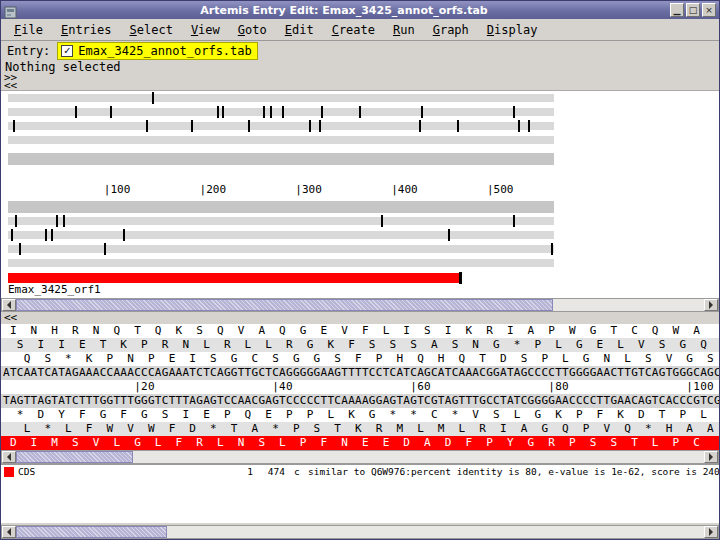 This screenshot has height=540, width=720. What do you see at coordinates (360, 532) in the screenshot?
I see `feature-list-scrollbar-track` at bounding box center [360, 532].